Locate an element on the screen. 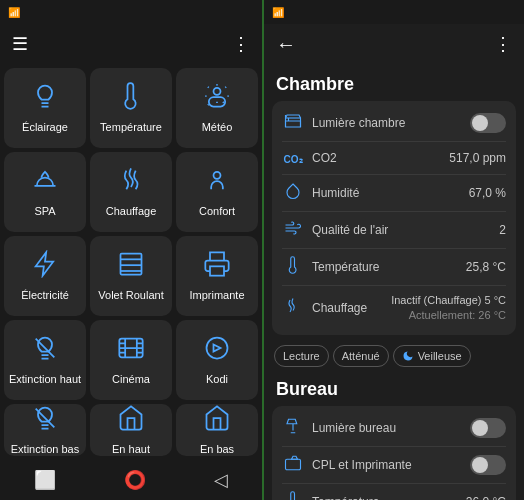  signal-icon-right: 📶 is located at coordinates (278, 12).